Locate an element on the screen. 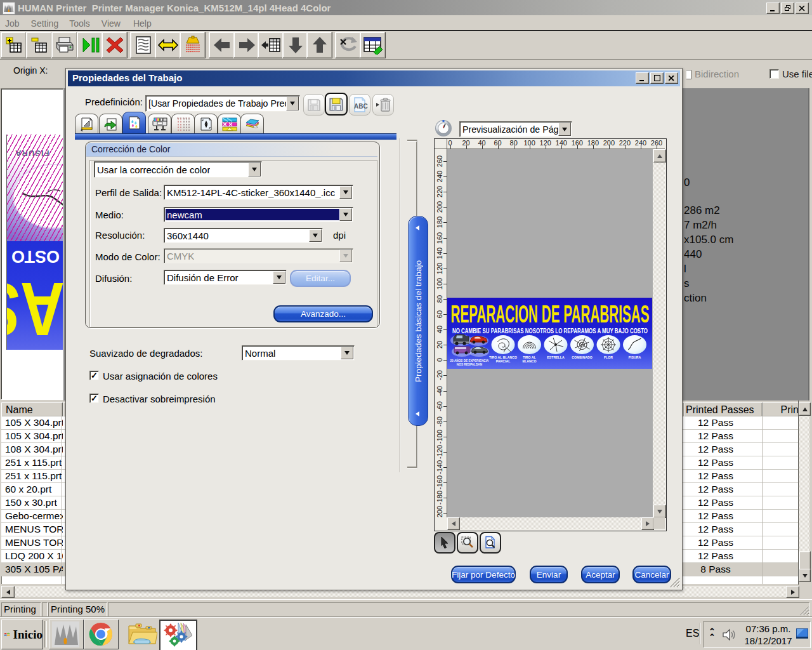 The height and width of the screenshot is (650, 812). pointer-tool-button is located at coordinates (445, 543).